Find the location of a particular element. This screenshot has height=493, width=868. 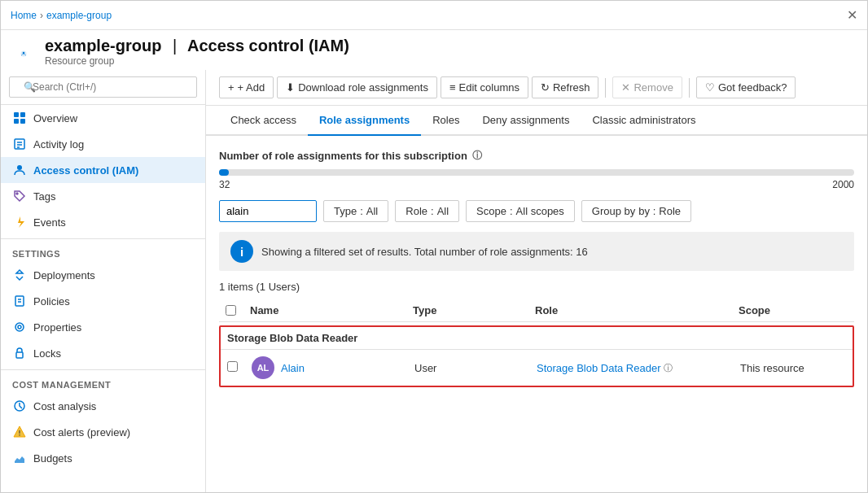

filter-row: Type : All Role : All Scope : All scopes is located at coordinates (537, 212).